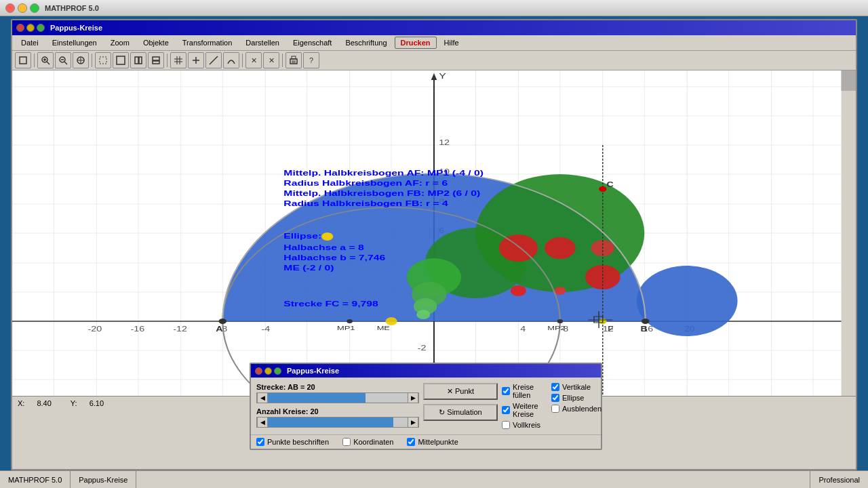 This screenshot has width=868, height=488. I want to click on inner-min-btn, so click(31, 28).